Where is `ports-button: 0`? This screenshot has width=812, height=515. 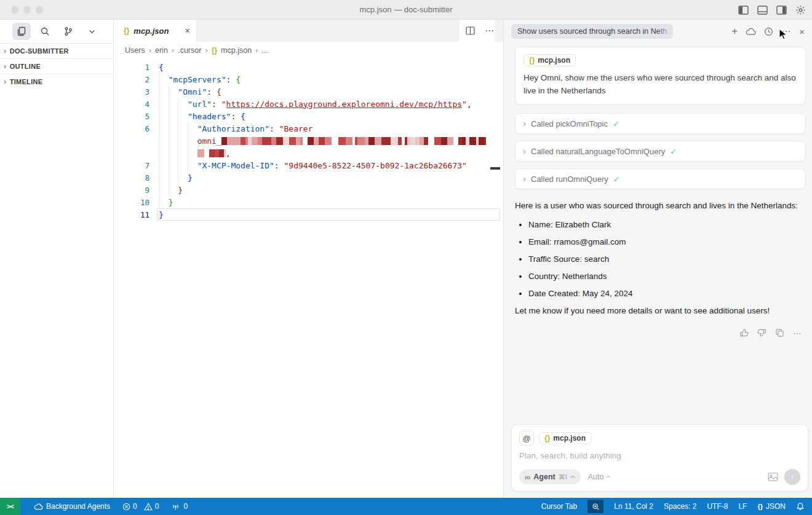 ports-button: 0 is located at coordinates (180, 506).